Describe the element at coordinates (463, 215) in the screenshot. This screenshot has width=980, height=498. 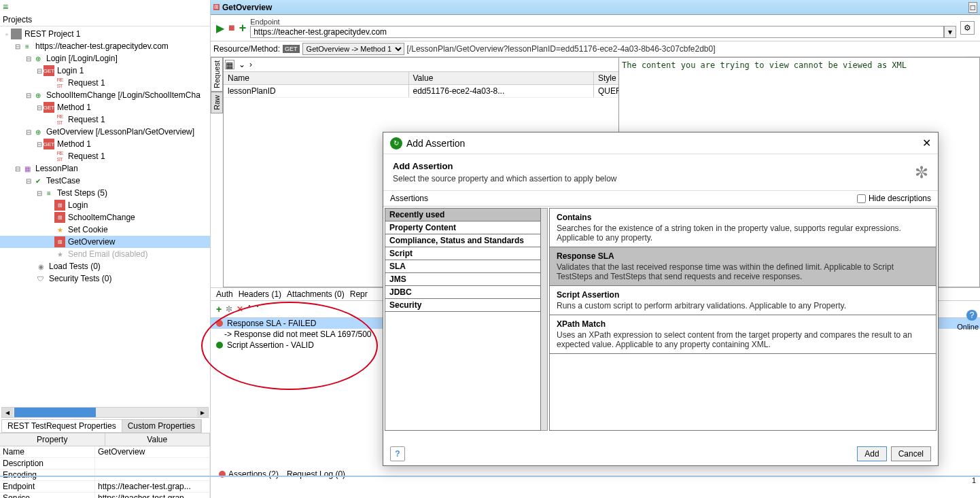
I see `cat-recently-used: Recently used` at that location.